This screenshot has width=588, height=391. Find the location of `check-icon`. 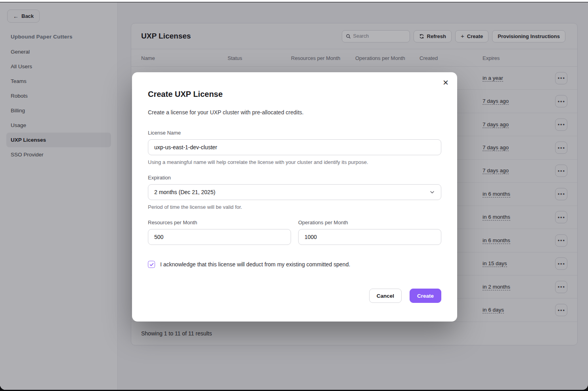

check-icon is located at coordinates (151, 264).